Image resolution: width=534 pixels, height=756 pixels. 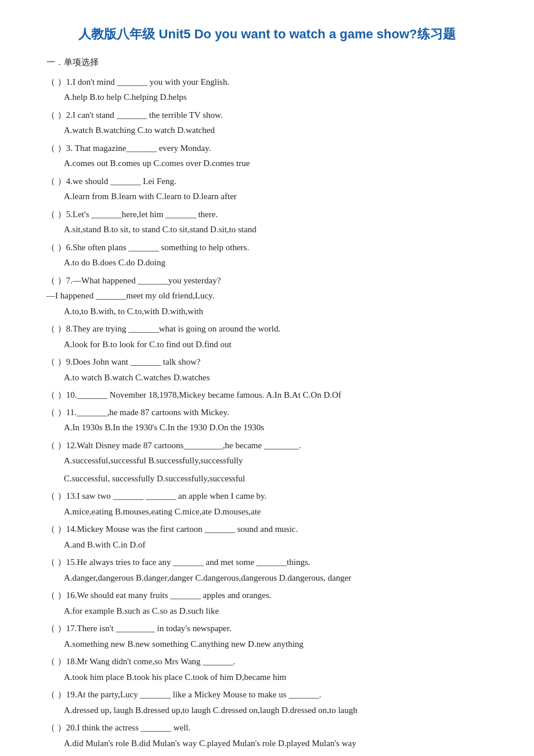 I want to click on question-text: （ ）1.I don't mind _______ you with your …, so click(x=267, y=82).